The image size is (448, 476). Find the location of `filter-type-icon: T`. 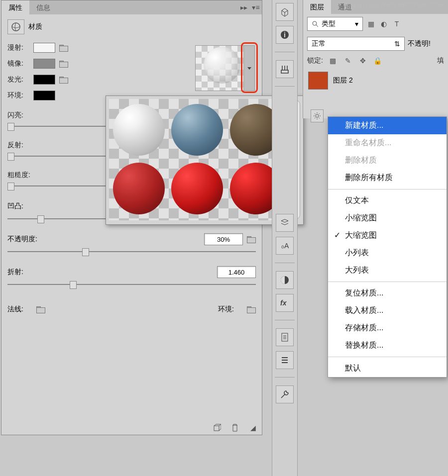

filter-type-icon: T is located at coordinates (397, 24).